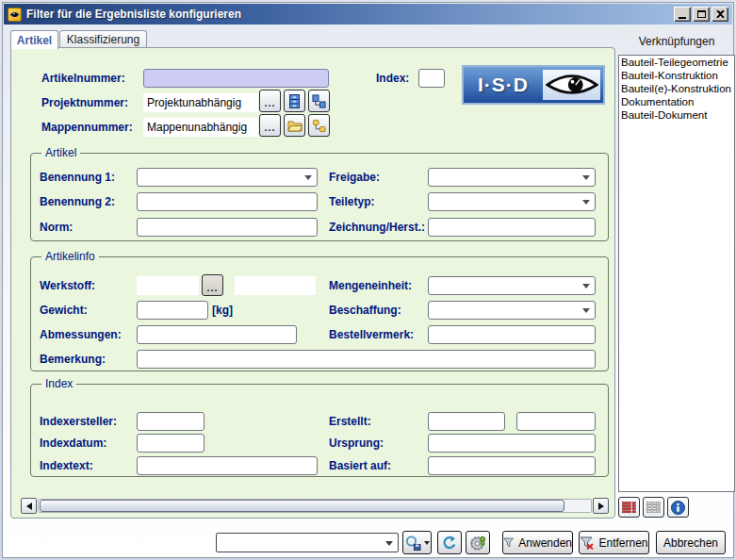 The image size is (736, 560). Describe the element at coordinates (78, 421) in the screenshot. I see `indexersteller-label: Indexersteller:` at that location.